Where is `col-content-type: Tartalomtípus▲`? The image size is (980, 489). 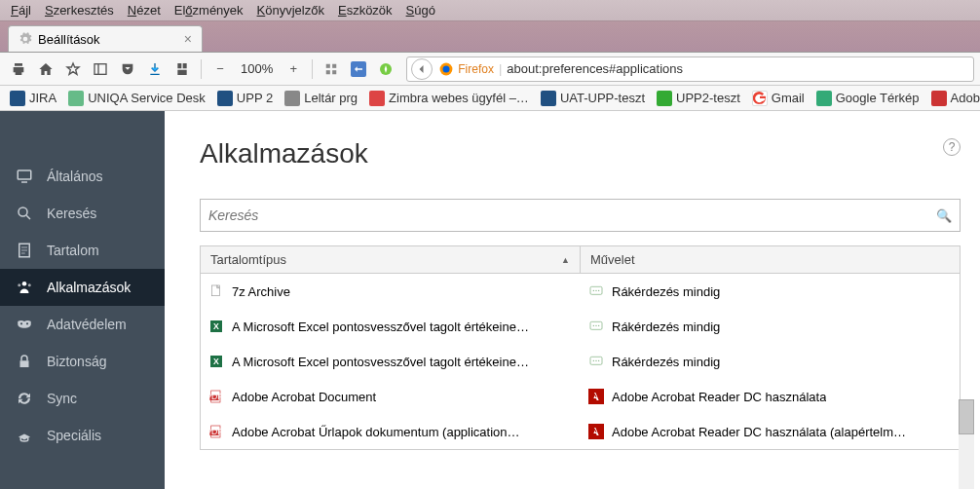 col-content-type: Tartalomtípus▲ is located at coordinates (391, 259).